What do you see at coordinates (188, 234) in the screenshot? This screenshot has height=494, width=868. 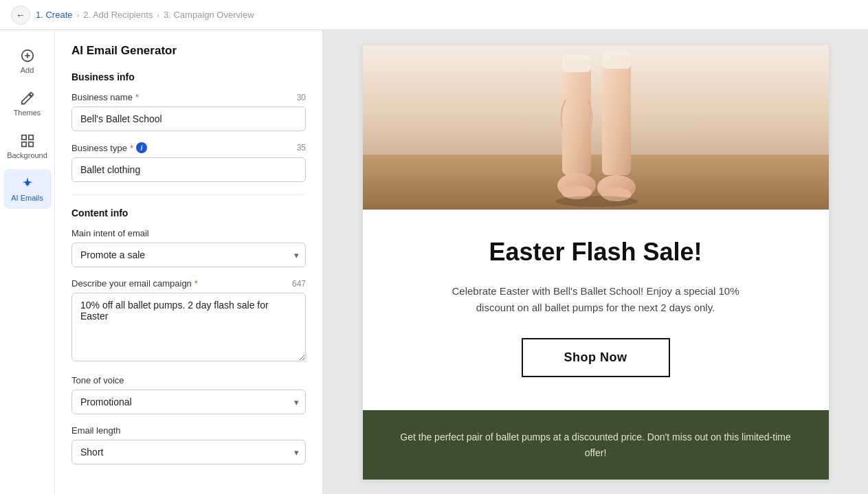 I see `main-intent-label-row: Main intent of email` at bounding box center [188, 234].